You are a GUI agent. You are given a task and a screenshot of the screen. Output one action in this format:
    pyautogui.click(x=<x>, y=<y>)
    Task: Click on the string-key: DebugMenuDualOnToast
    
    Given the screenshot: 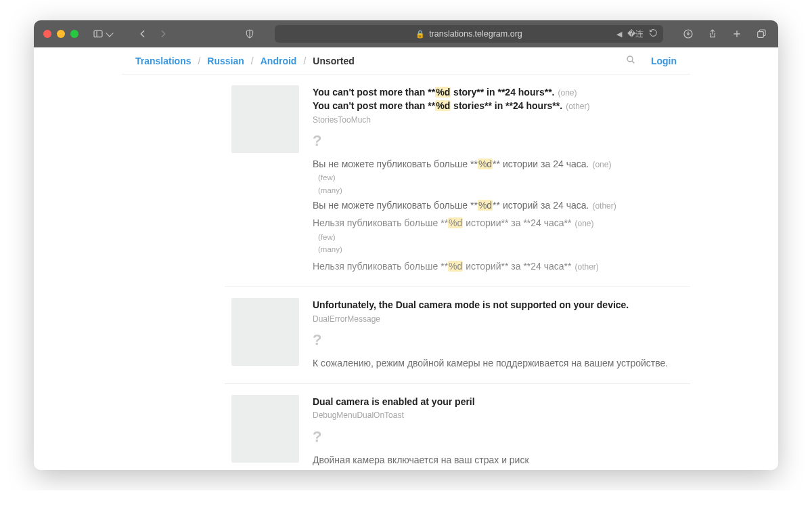 What is the action you would take?
    pyautogui.click(x=421, y=416)
    